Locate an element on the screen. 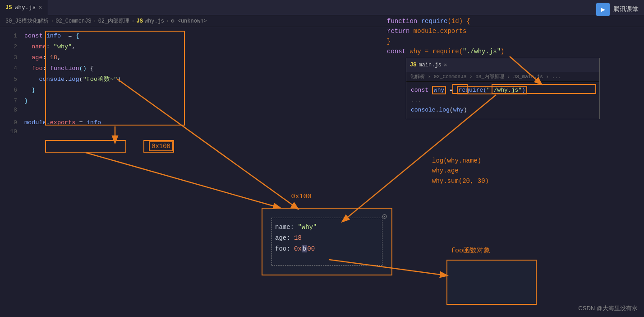 This screenshot has height=317, width=644. popup-editor-main-js: JS main.js × 化解析 › 02_CommonJS › 03_内部原理… is located at coordinates (503, 89).